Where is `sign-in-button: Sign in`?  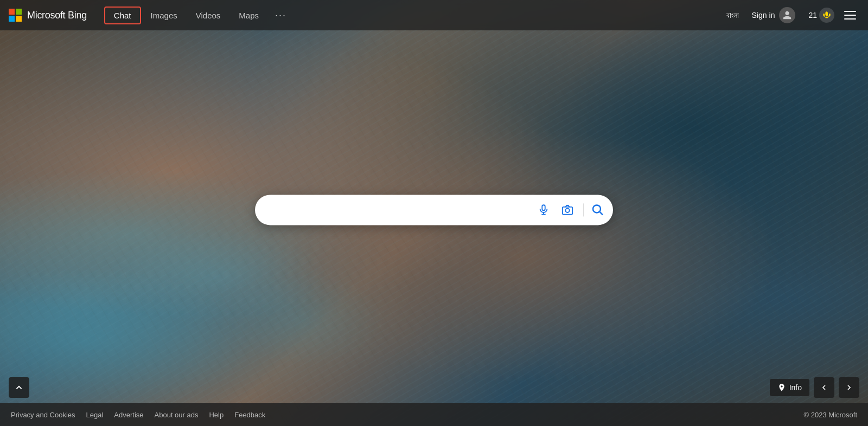
sign-in-button: Sign in is located at coordinates (774, 15).